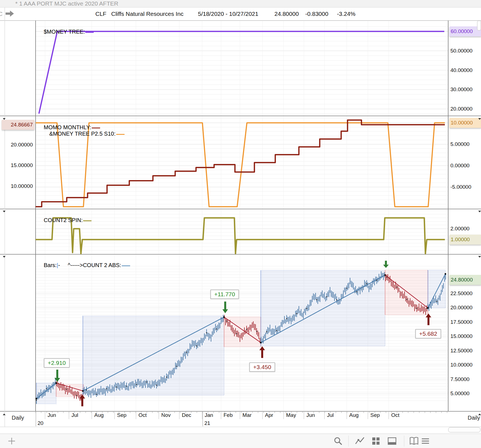  Describe the element at coordinates (376, 441) in the screenshot. I see `grid-view-icon` at that location.